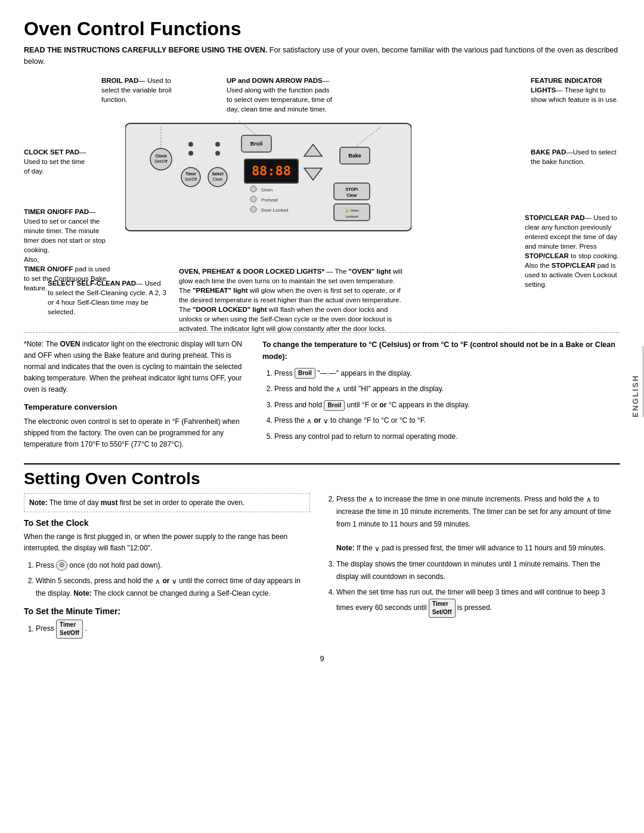 This screenshot has width=644, height=833. Describe the element at coordinates (173, 565) in the screenshot. I see `clock-step-1: Press ☉ once (do not hold pad down).` at that location.